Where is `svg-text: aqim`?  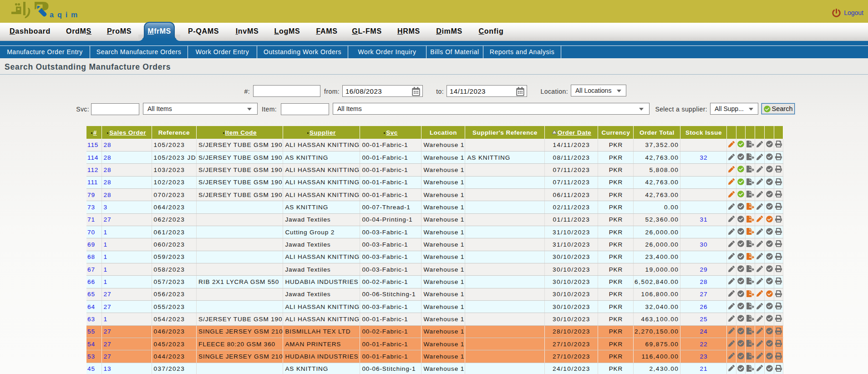 svg-text: aqim is located at coordinates (66, 15).